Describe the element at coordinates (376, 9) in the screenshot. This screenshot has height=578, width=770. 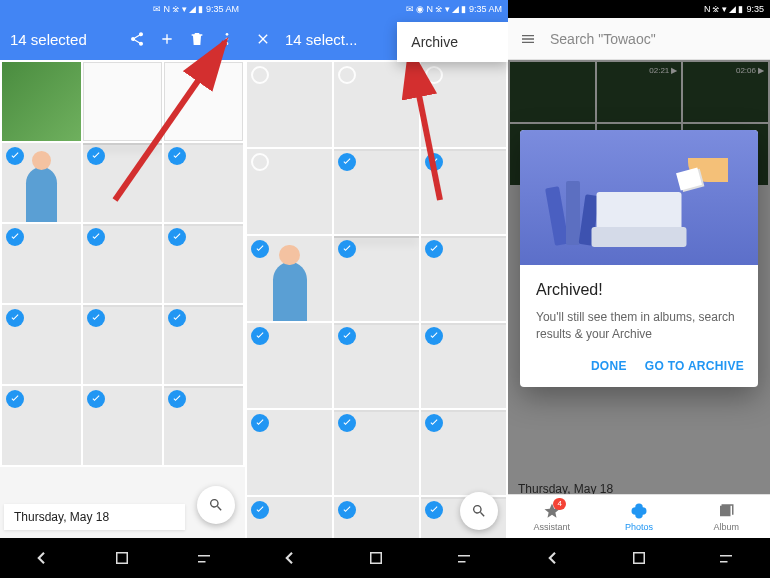
I see `status-bar: ✉ ◉ N ※ ▾ ◢ ▮ 9:35 AM` at that location.